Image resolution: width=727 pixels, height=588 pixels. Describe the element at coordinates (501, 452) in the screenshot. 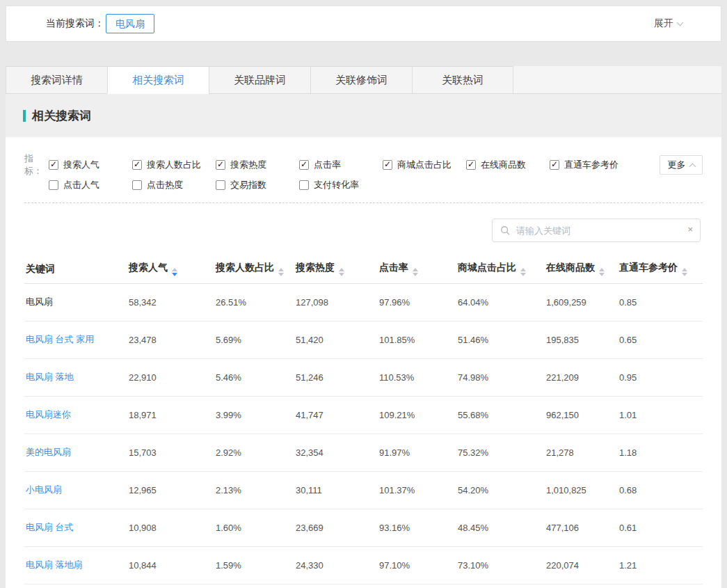

I see `metric-cell: 75.32%` at that location.